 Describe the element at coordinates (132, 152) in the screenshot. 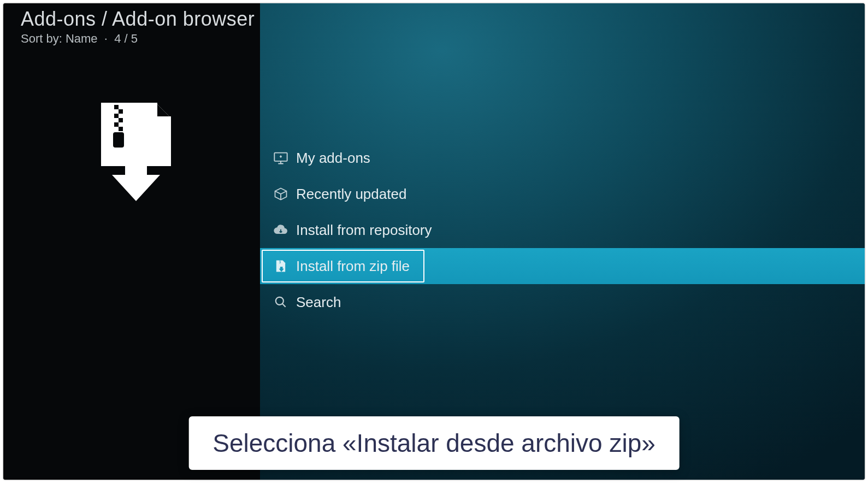

I see `category-icon-wrap` at that location.